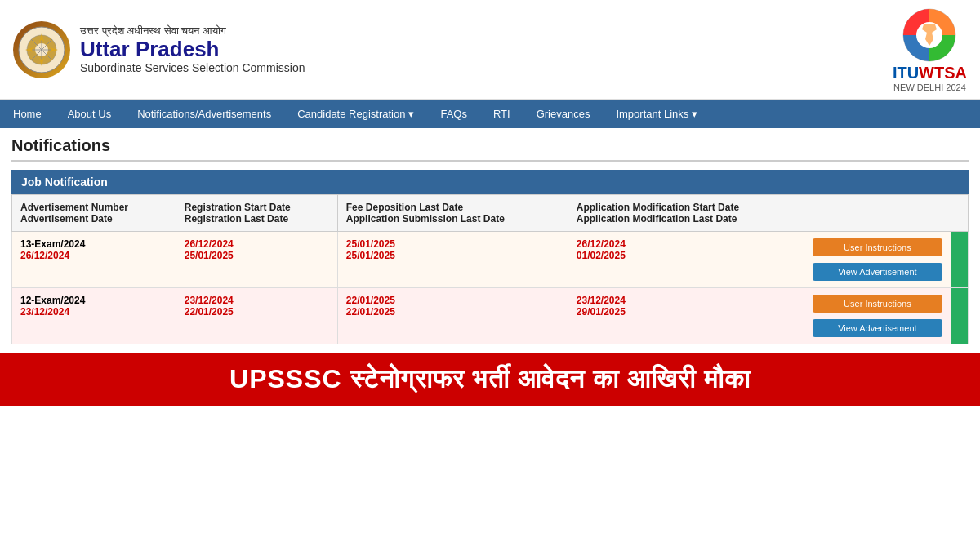 Image resolution: width=980 pixels, height=551 pixels. What do you see at coordinates (256, 256) in the screenshot?
I see `reg-end-1: 25/01/2025` at bounding box center [256, 256].